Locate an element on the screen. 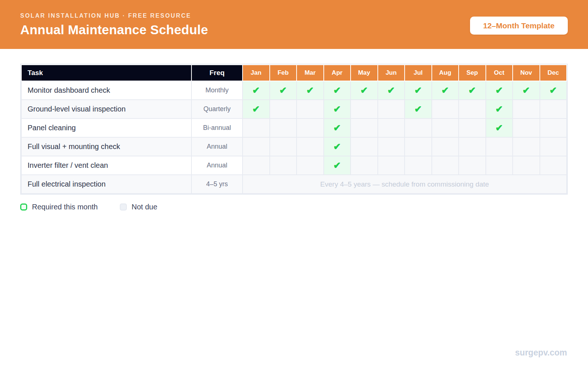 The height and width of the screenshot is (368, 588). table-row: Ground-level visual inspectionQuarterly✔… is located at coordinates (294, 109).